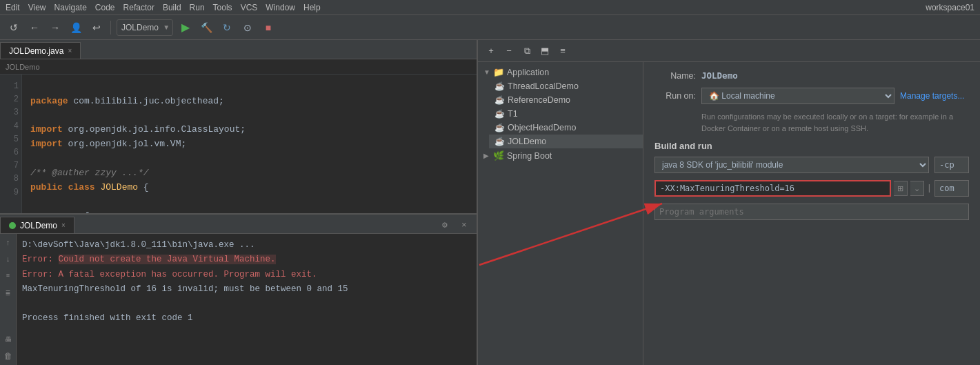 The image size is (980, 365). Describe the element at coordinates (206, 28) in the screenshot. I see `build-button: 🔨` at that location.